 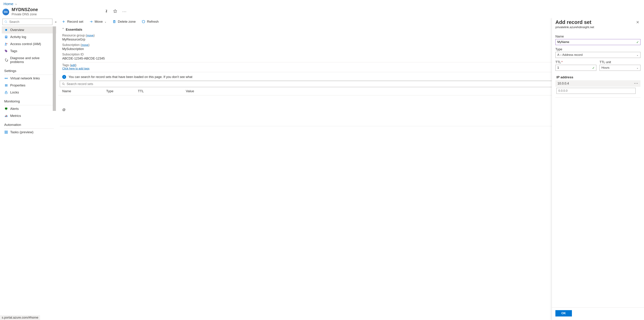 I want to click on nav-vnet-links: Virtual network links, so click(x=29, y=78).